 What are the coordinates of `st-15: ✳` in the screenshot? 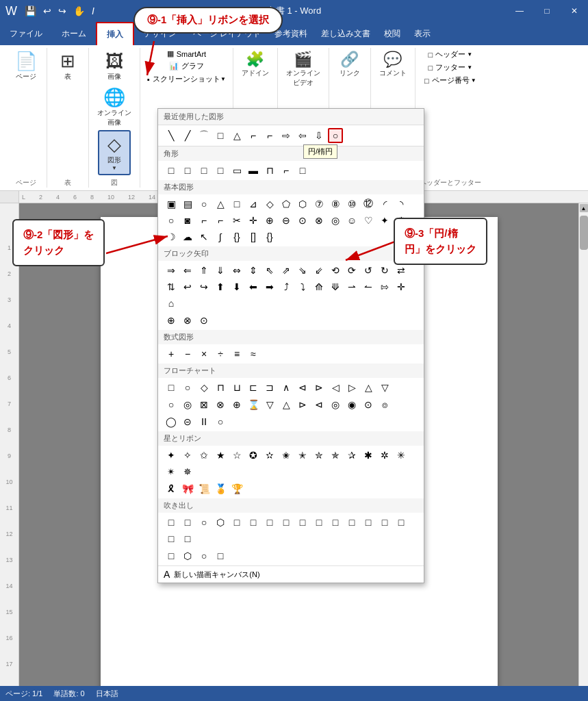 It's located at (401, 455).